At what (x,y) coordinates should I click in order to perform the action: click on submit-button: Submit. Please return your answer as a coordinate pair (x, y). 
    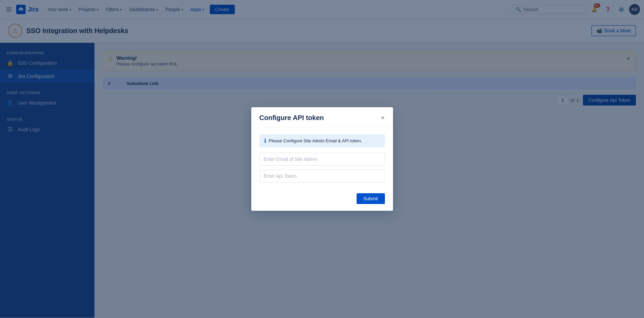
    Looking at the image, I should click on (371, 199).